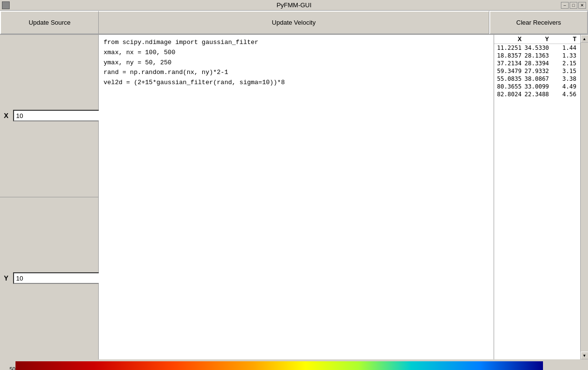 This screenshot has width=588, height=370. I want to click on update-velocity-button: Update Velocity, so click(294, 22).